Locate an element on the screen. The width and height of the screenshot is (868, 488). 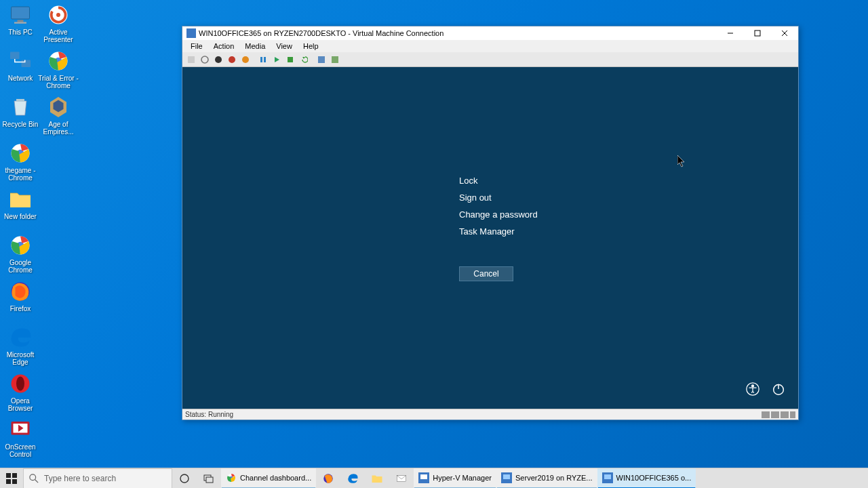
ease-of-access-icon is located at coordinates (753, 390).